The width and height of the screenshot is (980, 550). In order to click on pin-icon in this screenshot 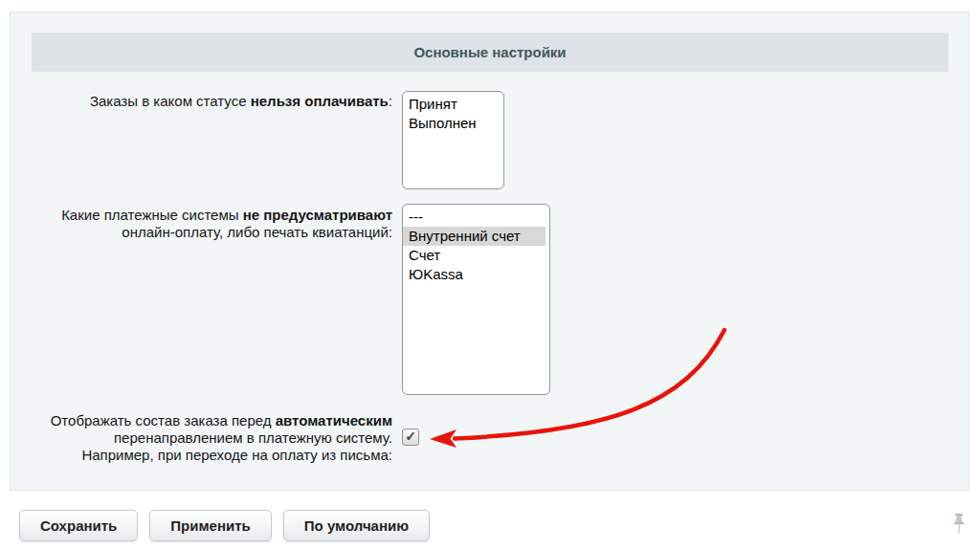, I will do `click(959, 524)`.